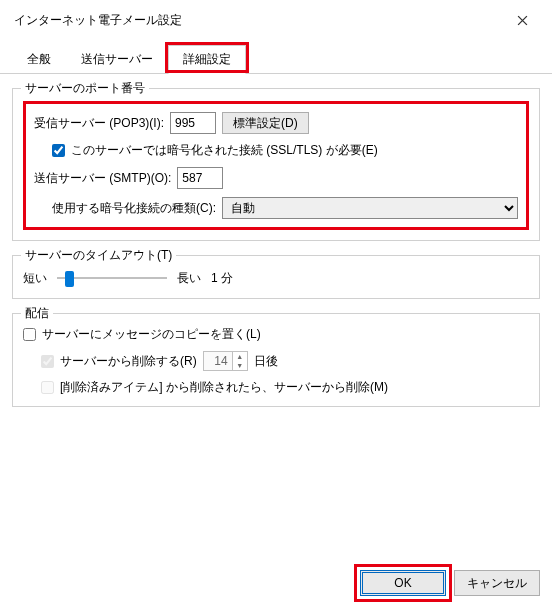 Image resolution: width=552 pixels, height=608 pixels. What do you see at coordinates (99, 124) in the screenshot?
I see `pop3-label: 受信サーバー (POP3)(I):` at bounding box center [99, 124].